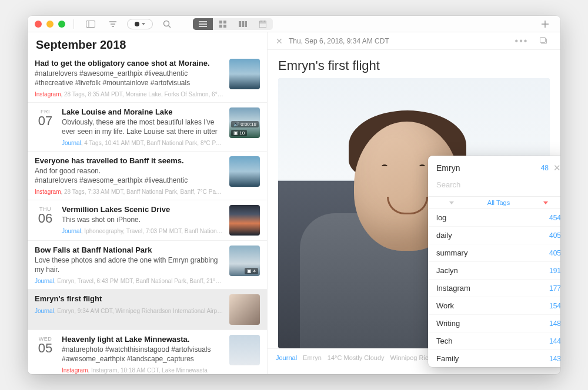 The width and height of the screenshot is (588, 390). Describe the element at coordinates (545, 24) in the screenshot. I see `new-entry-button` at that location.